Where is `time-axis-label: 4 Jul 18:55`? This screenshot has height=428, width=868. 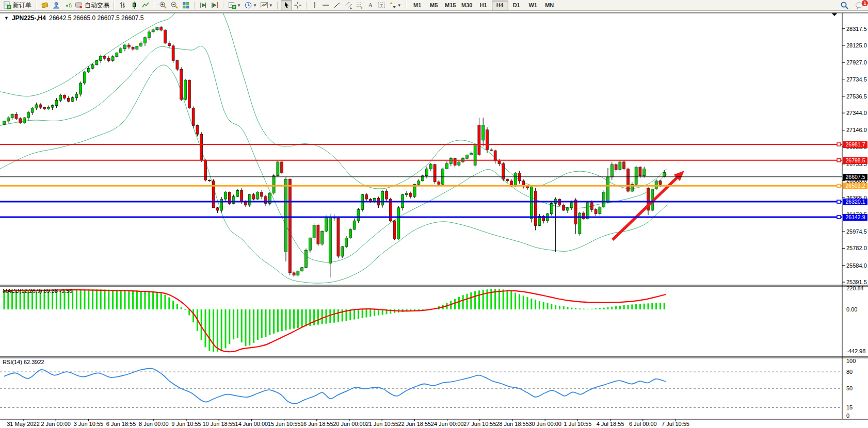 time-axis-label: 4 Jul 18:55 is located at coordinates (610, 424).